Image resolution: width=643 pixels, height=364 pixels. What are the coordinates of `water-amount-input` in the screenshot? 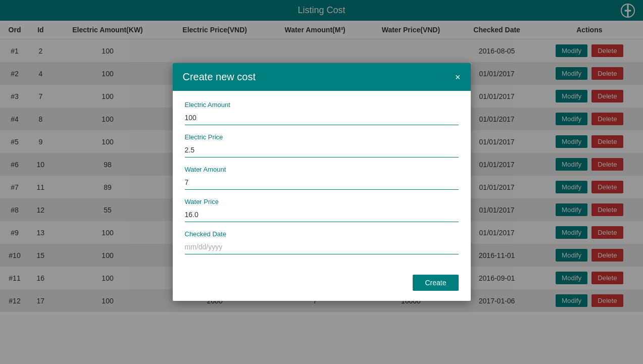 It's located at (322, 183).